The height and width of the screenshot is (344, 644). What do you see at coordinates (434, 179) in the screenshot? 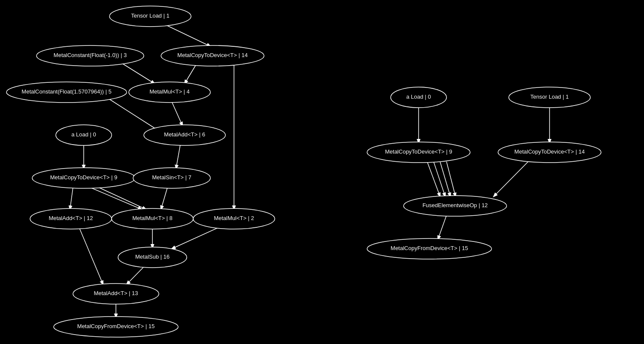
I see `edge-r9-r12a` at bounding box center [434, 179].